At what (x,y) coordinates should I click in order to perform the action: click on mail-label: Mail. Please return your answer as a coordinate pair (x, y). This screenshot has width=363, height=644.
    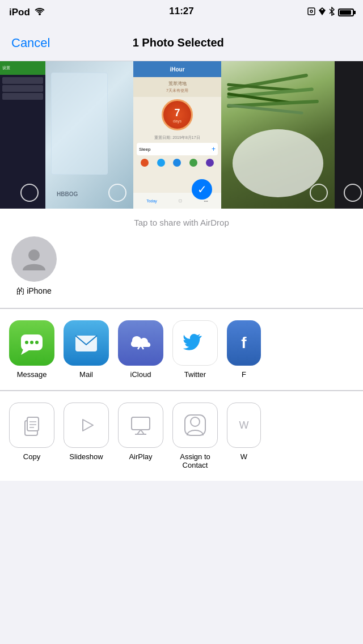
    Looking at the image, I should click on (86, 374).